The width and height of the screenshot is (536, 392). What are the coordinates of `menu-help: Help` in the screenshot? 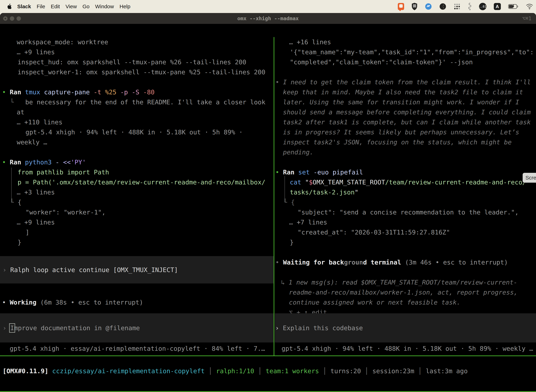 It's located at (125, 7).